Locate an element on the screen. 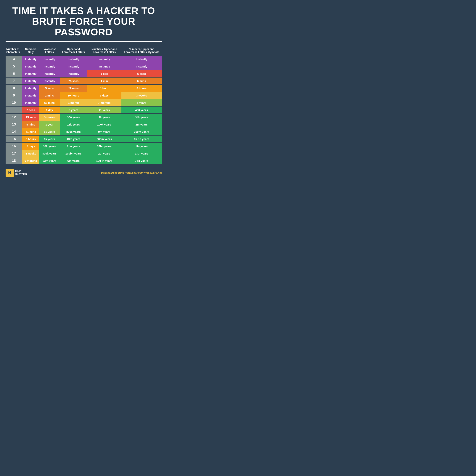 Image resolution: width=476 pixels, height=476 pixels. cell-7-0: 2 secs is located at coordinates (31, 110).